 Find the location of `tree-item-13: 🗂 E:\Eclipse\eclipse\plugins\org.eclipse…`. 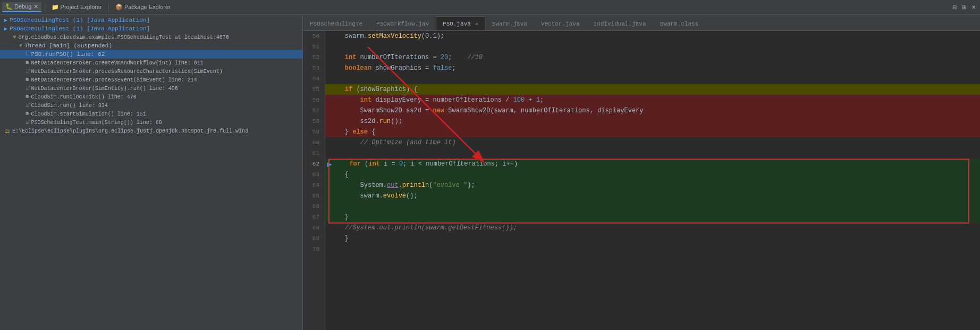

tree-item-13: 🗂 E:\Eclipse\eclipse\plugins\org.eclipse… is located at coordinates (151, 131).